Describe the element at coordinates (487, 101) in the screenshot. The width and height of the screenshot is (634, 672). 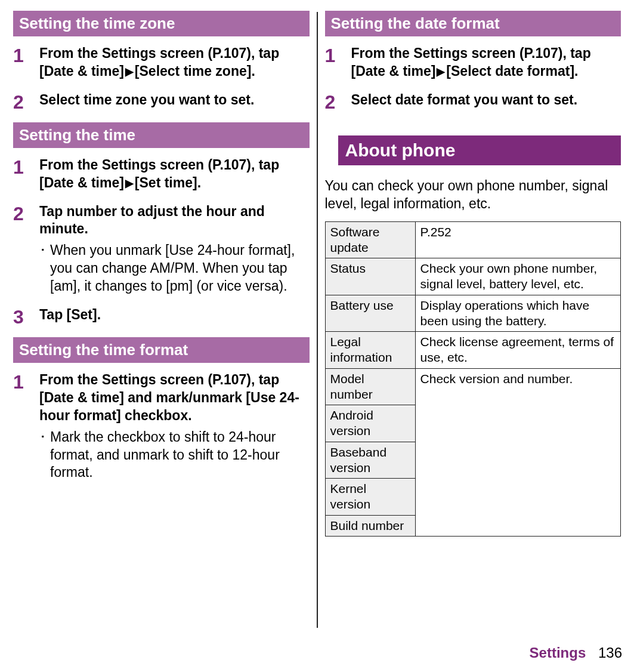
I see `step-body: Select date format you want to set.` at that location.